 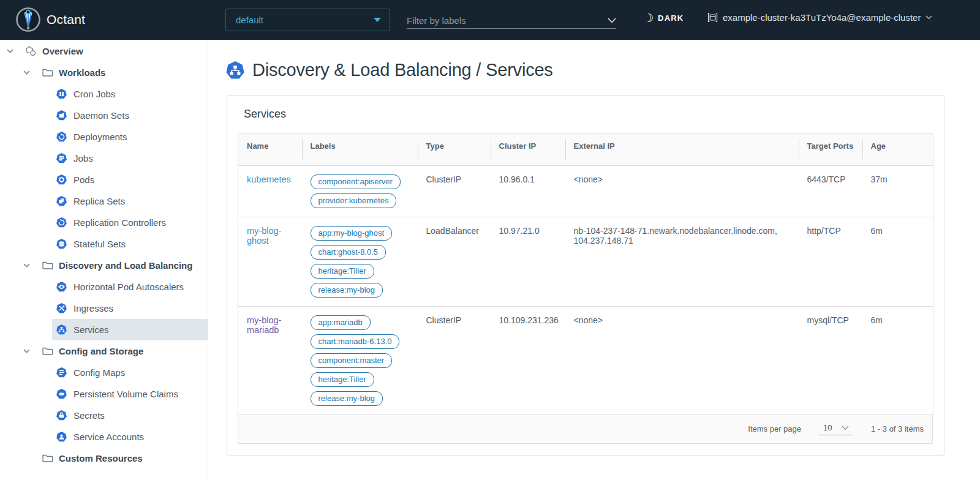 What do you see at coordinates (648, 18) in the screenshot?
I see `moon-icon: ☾` at bounding box center [648, 18].